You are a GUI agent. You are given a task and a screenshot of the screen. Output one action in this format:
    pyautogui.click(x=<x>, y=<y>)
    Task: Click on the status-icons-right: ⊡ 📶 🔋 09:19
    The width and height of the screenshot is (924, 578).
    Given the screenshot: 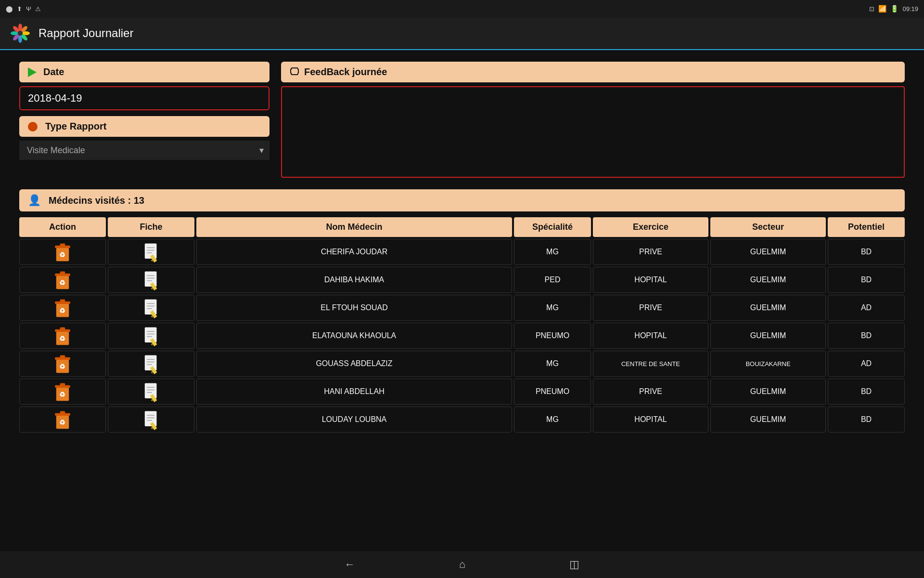 What is the action you would take?
    pyautogui.click(x=894, y=9)
    